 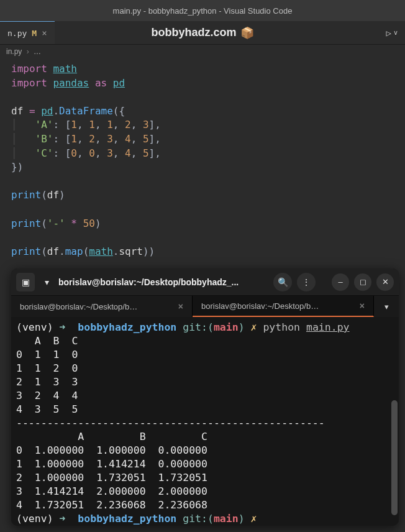 I want to click on editor-tab-row: n.py M × bobbyhadz.com 📦 ▷ v, so click(x=202, y=33).